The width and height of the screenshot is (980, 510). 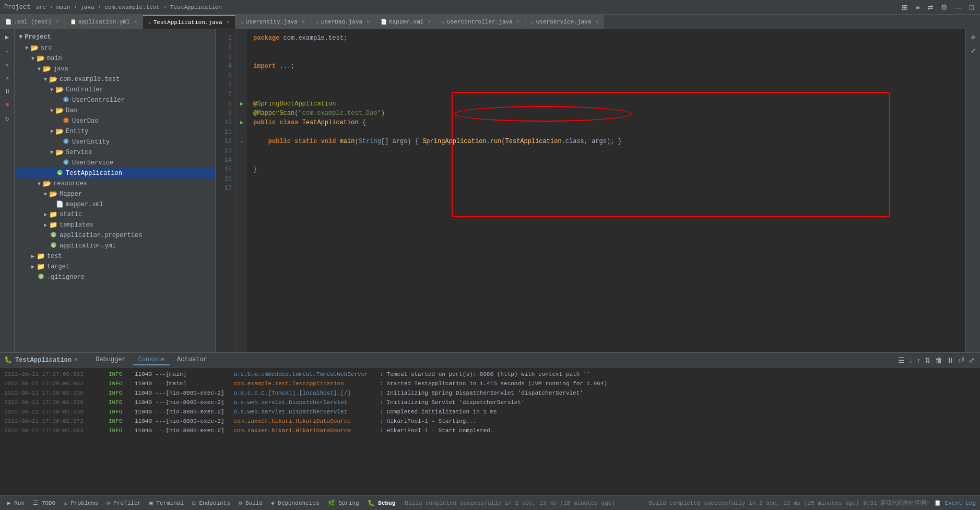 I want to click on tab-userservice-java: ☕UserService.java×, so click(x=565, y=22).